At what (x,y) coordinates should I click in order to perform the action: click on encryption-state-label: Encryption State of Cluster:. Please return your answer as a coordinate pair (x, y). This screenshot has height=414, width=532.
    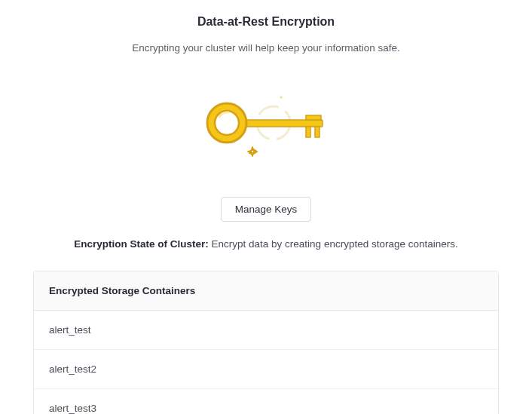
    Looking at the image, I should click on (142, 244).